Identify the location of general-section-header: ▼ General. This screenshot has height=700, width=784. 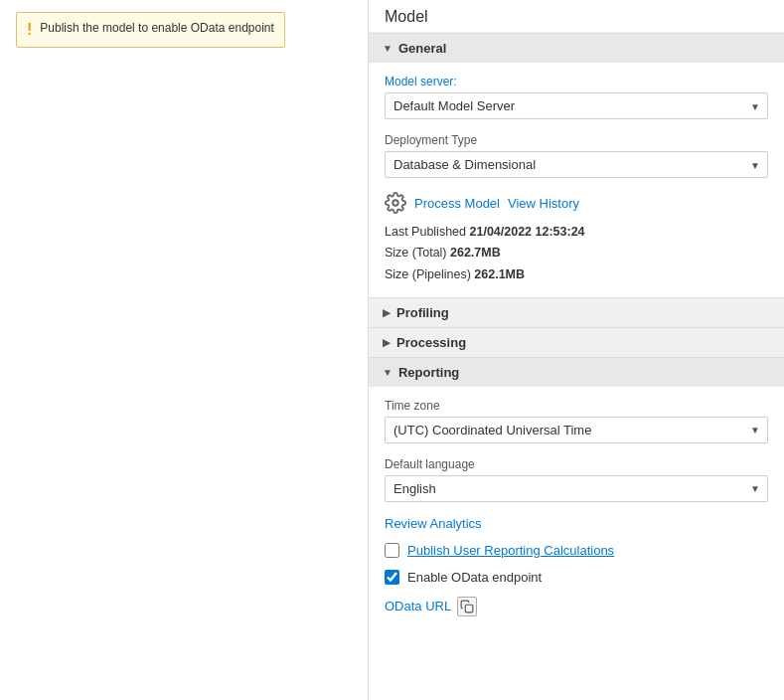
(576, 48).